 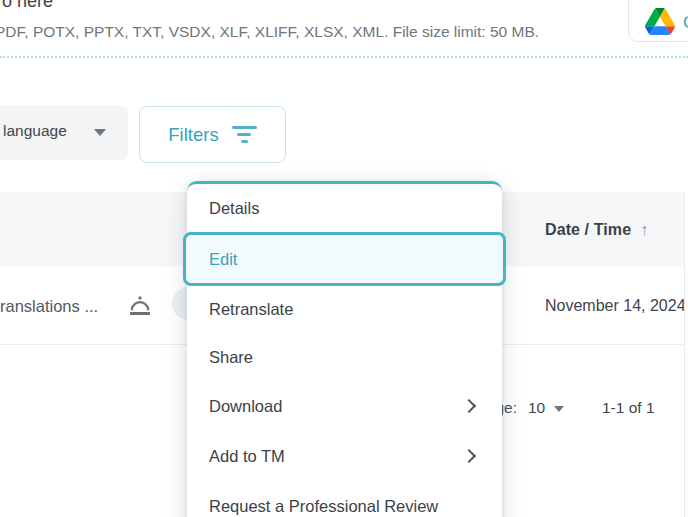 What do you see at coordinates (247, 456) in the screenshot?
I see `menu-item-label: Add to TM` at bounding box center [247, 456].